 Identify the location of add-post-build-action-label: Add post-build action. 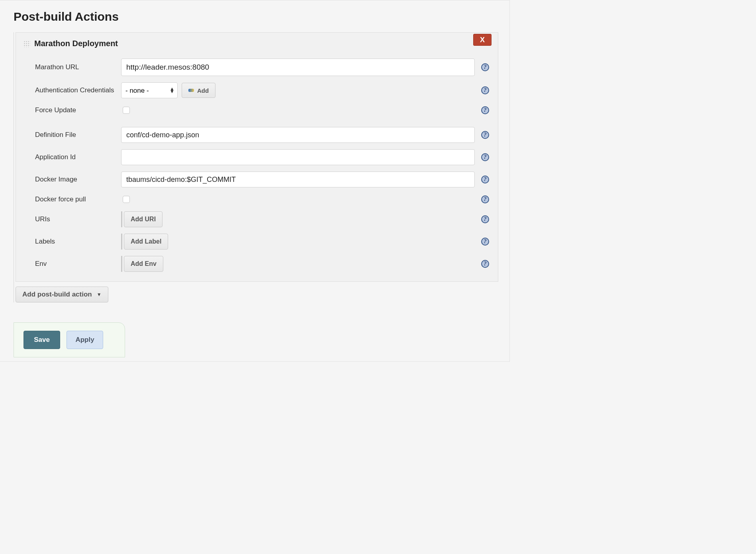
(57, 295).